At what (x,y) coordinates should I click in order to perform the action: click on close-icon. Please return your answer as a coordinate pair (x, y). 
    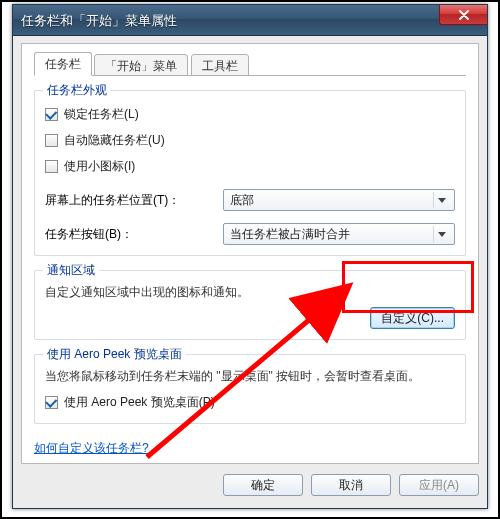
    Looking at the image, I should click on (464, 15).